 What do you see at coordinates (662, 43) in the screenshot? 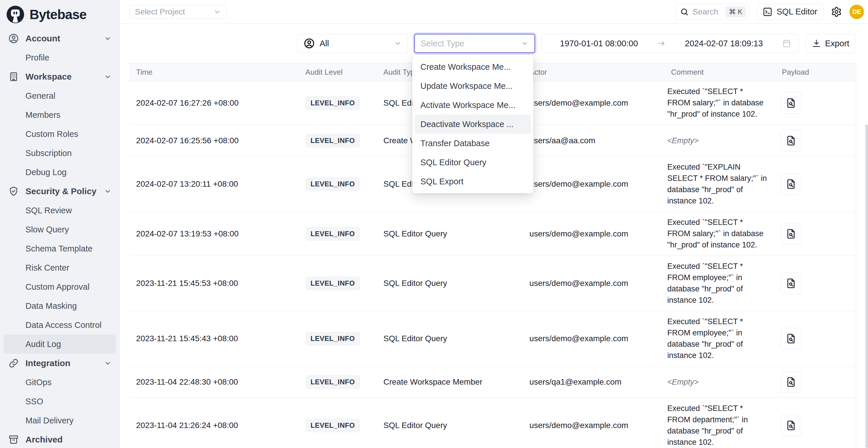
I see `arrow-right-icon` at bounding box center [662, 43].